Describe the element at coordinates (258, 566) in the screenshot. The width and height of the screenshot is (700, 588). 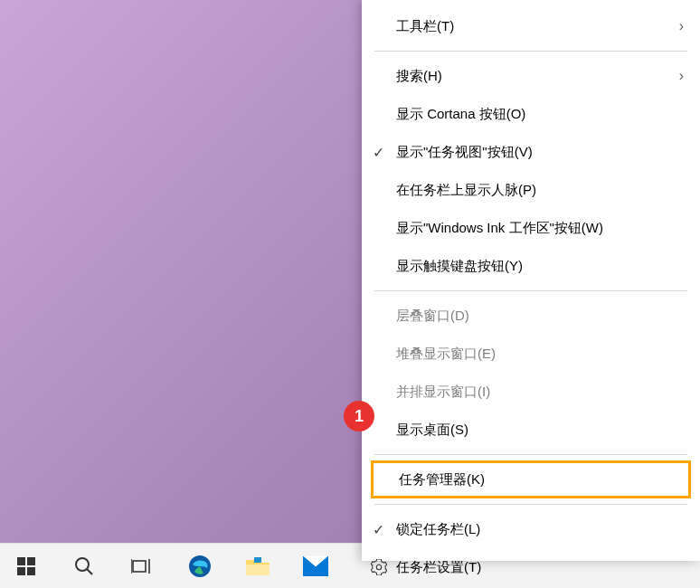
I see `folder-icon` at that location.